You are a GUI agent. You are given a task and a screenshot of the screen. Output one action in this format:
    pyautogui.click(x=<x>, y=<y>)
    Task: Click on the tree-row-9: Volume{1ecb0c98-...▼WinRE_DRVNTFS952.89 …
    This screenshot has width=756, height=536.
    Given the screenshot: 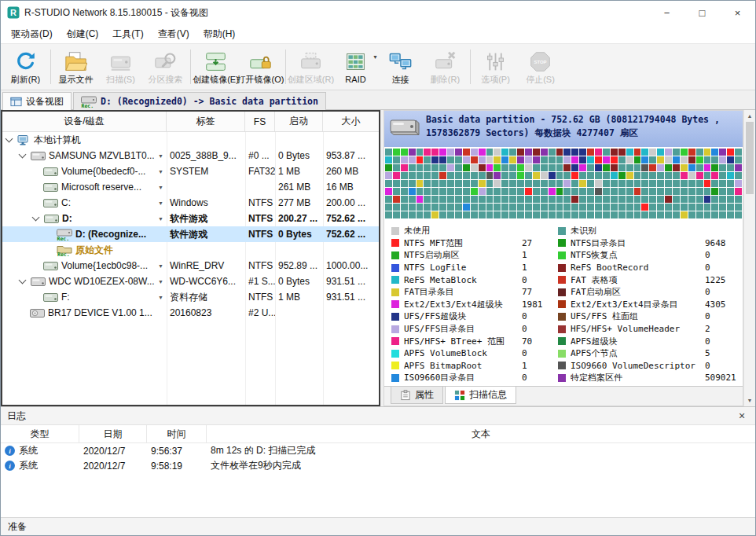 What is the action you would take?
    pyautogui.click(x=190, y=266)
    